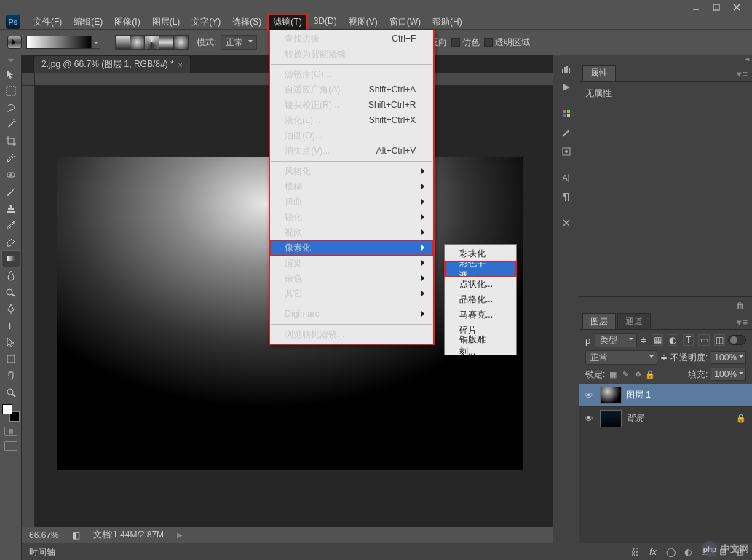 This screenshot has height=560, width=752. Describe the element at coordinates (507, 42) in the screenshot. I see `transparency-checkbox: 透明区域` at that location.